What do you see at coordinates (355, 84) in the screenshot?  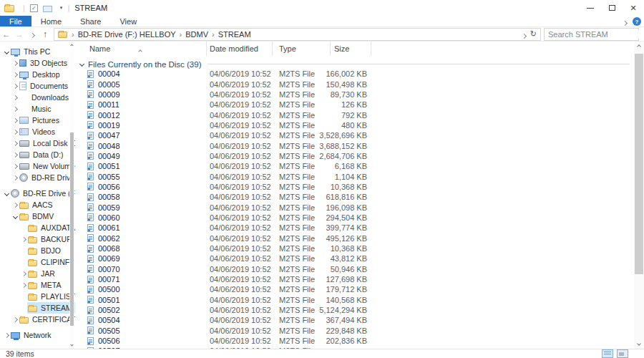 I see `file-row-00005: 00005 04/06/2019 10:52 M2TS File 150,498…` at bounding box center [355, 84].